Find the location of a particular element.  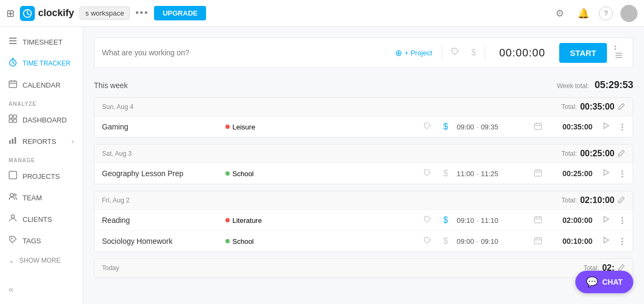

start-button: START is located at coordinates (583, 53).